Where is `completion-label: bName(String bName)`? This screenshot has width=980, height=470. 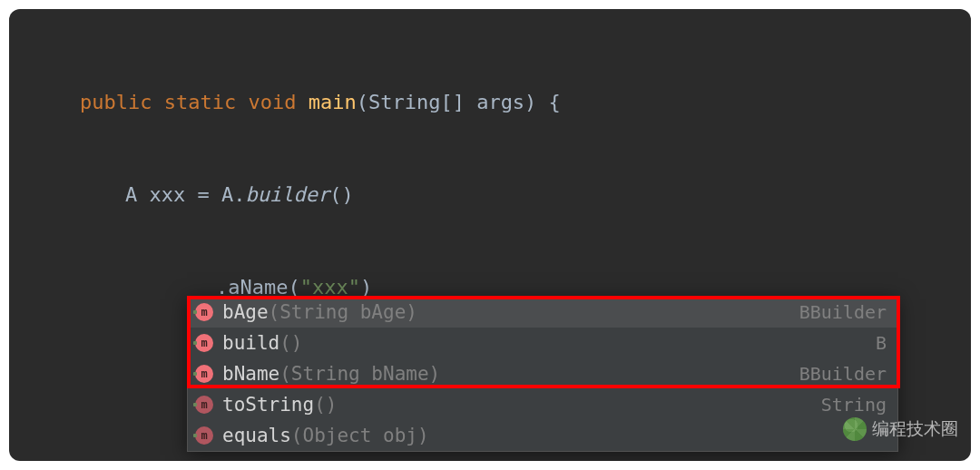
completion-label: bName(String bName) is located at coordinates (511, 374).